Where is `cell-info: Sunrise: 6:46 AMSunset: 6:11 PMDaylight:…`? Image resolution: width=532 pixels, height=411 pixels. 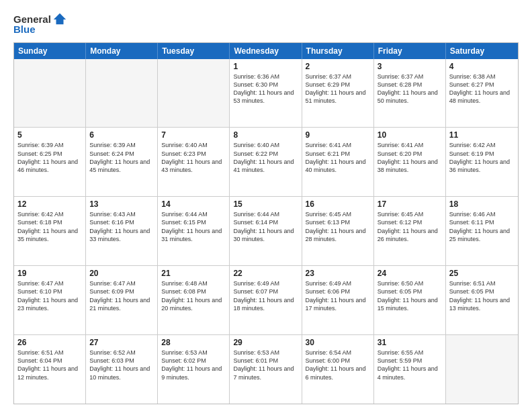 cell-info: Sunrise: 6:46 AMSunset: 6:11 PMDaylight:… is located at coordinates (482, 227).